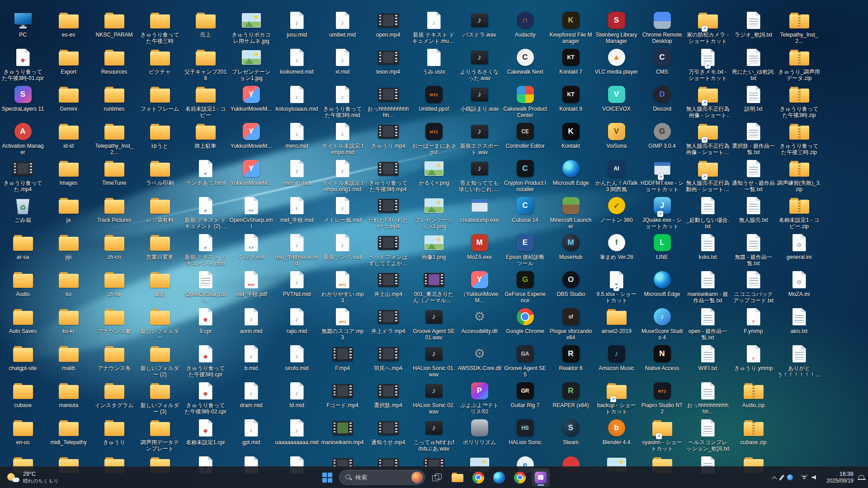 This screenshot has height=488, width=868. What do you see at coordinates (69, 394) in the screenshot?
I see `desktop-icon: maniuta` at bounding box center [69, 394].